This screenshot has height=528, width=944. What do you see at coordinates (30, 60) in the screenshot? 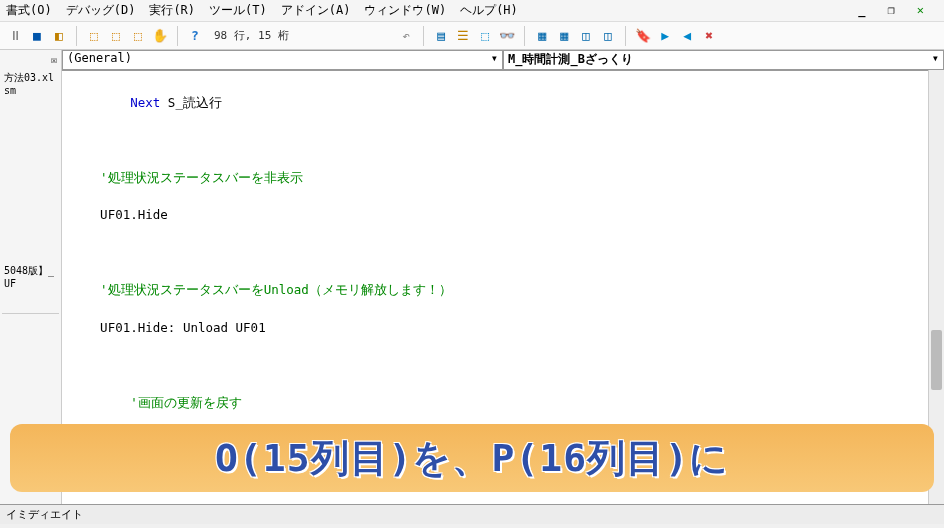
I see `sidebar-close: ☒` at bounding box center [30, 60].